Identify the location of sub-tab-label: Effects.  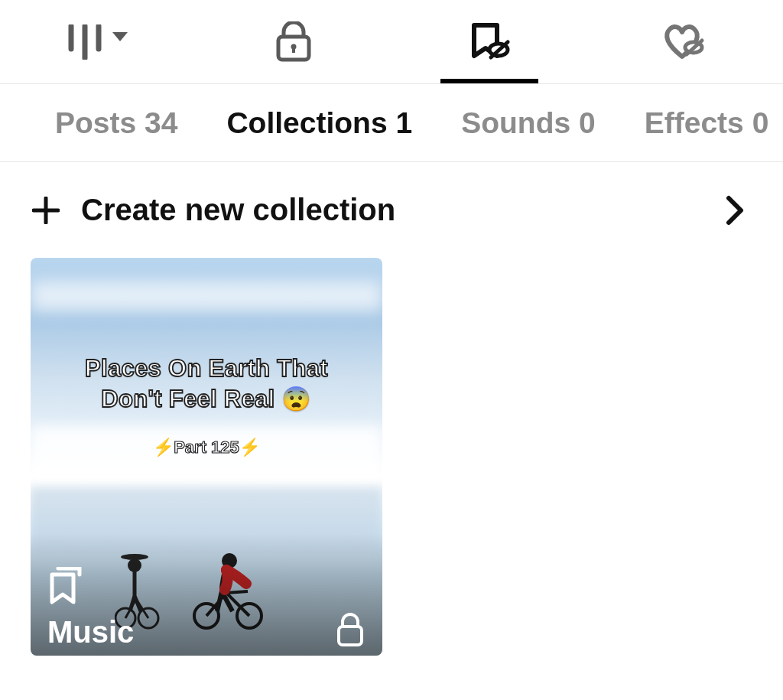
(694, 122).